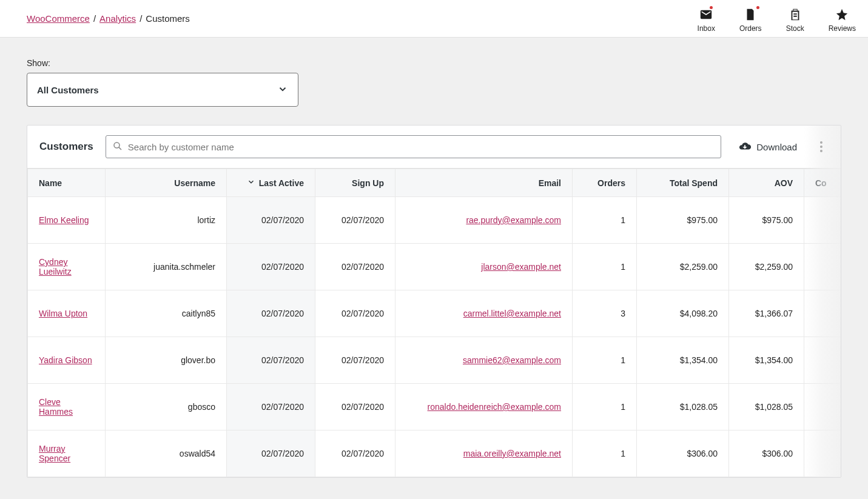 The height and width of the screenshot is (499, 868). What do you see at coordinates (55, 454) in the screenshot?
I see `customer-name-link: Murray Spencer` at bounding box center [55, 454].